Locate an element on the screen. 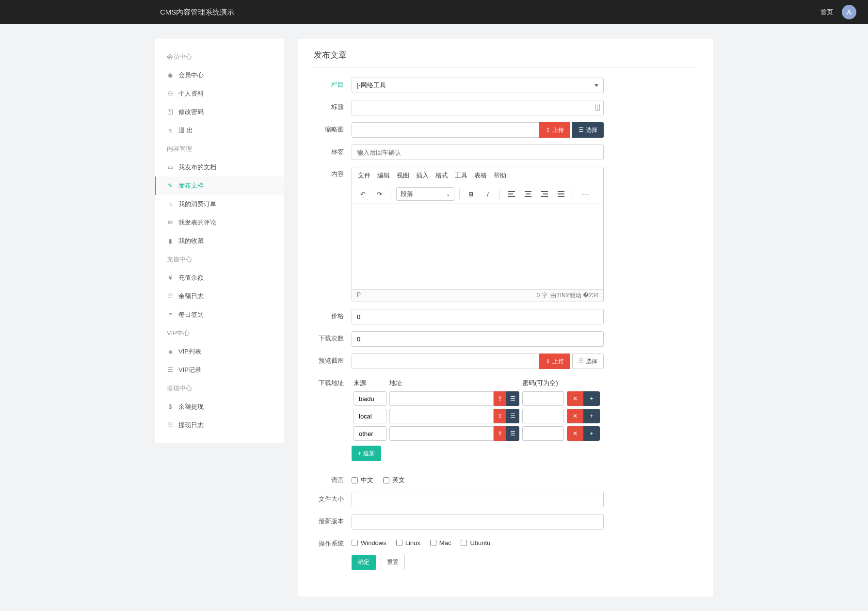 Image resolution: width=868 pixels, height=611 pixels. bold-button: B is located at coordinates (471, 194).